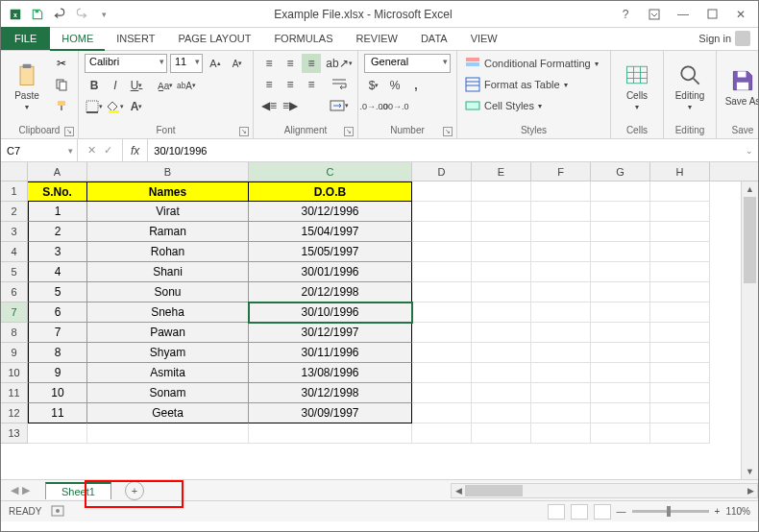  Describe the element at coordinates (556, 512) in the screenshot. I see `normal-view-icon` at that location.